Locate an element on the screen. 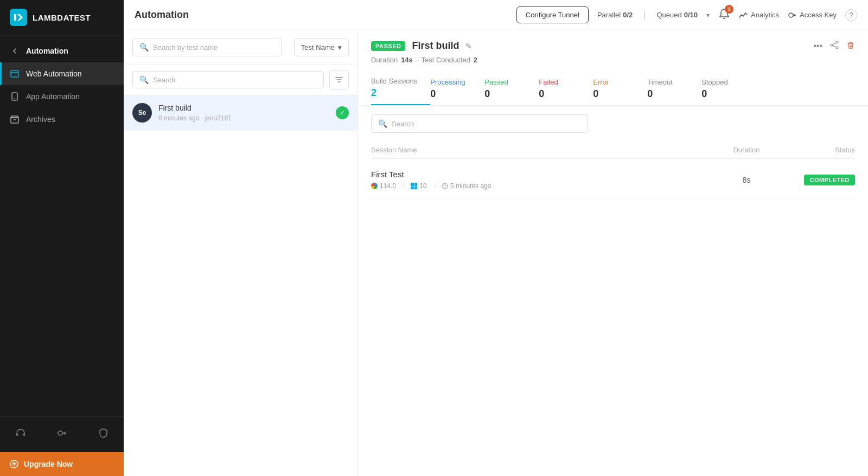 The height and width of the screenshot is (476, 868). session-chrome-version: 114.0 is located at coordinates (388, 186).